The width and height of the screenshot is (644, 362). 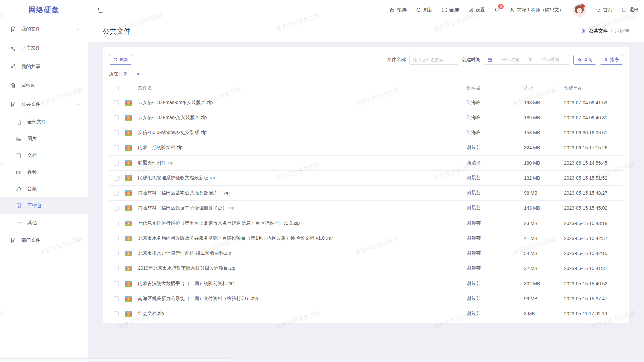 What do you see at coordinates (121, 60) in the screenshot?
I see `list-refresh-button: 刷新` at bounding box center [121, 60].